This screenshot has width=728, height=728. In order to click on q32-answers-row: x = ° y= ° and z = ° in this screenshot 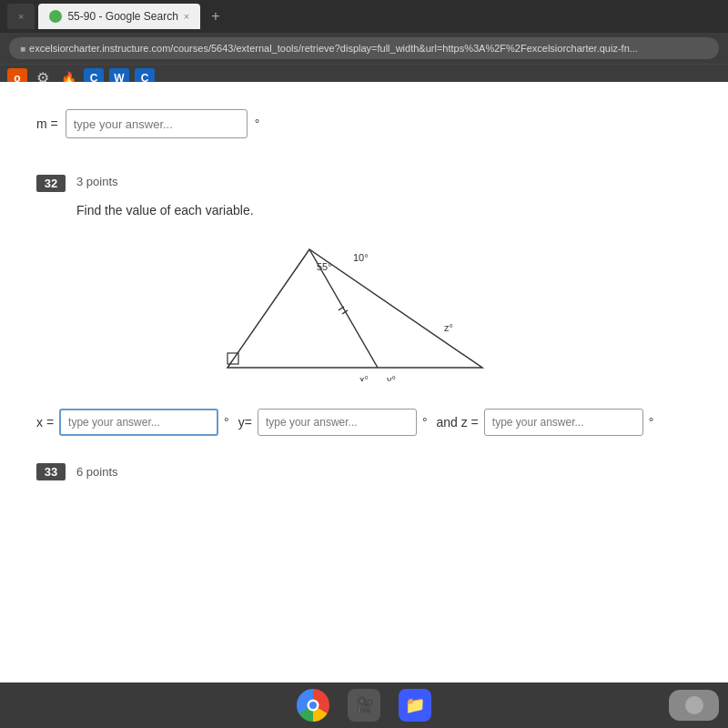, I will do `click(364, 422)`.